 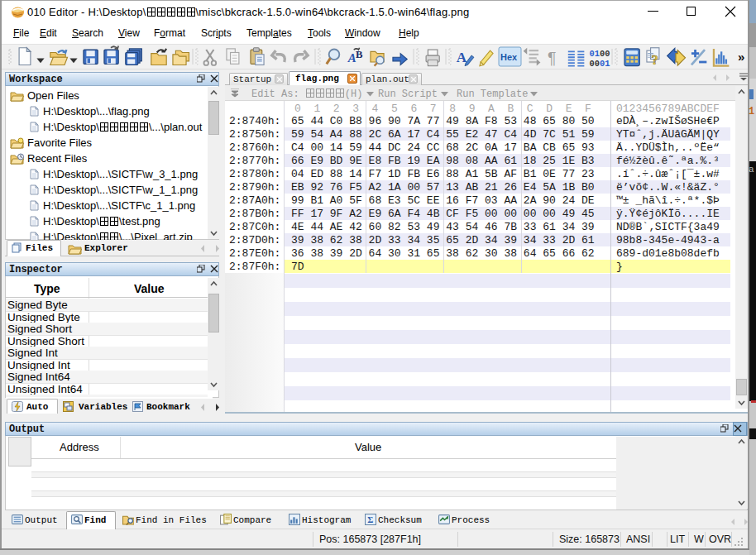 I want to click on svg-text: B, so click(x=359, y=55).